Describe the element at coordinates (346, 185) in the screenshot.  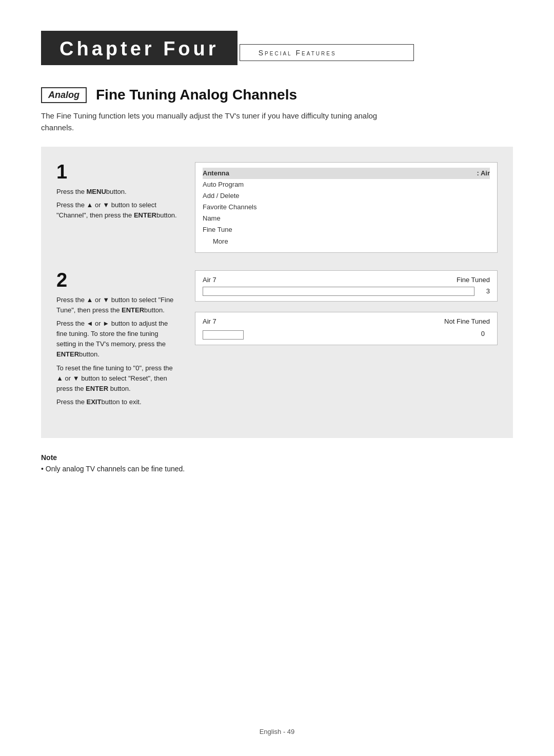
I see `screen-row-autoprog: Auto Program` at that location.